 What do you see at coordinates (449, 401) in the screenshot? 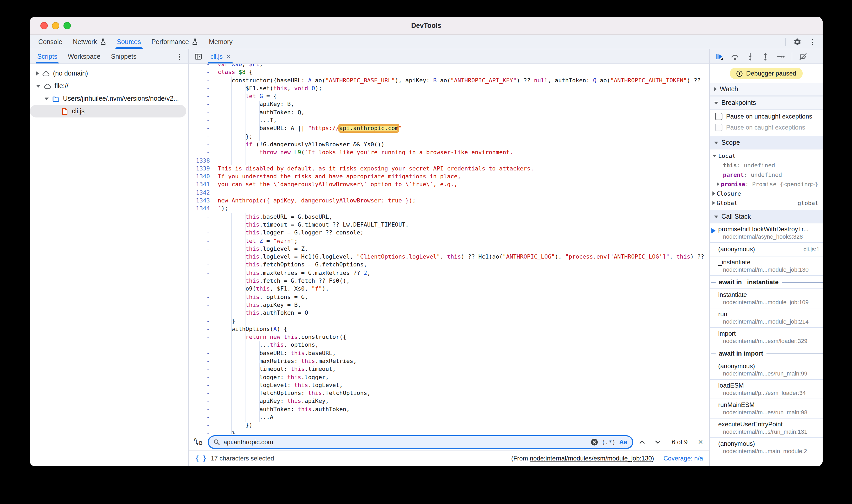
I see `code-line: - apiKey: this.apiKey,` at bounding box center [449, 401].